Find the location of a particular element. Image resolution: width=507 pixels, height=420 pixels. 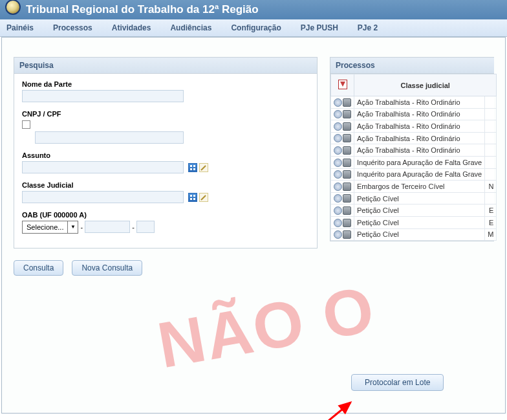

menu-audiencias: Audiências is located at coordinates (191, 28).